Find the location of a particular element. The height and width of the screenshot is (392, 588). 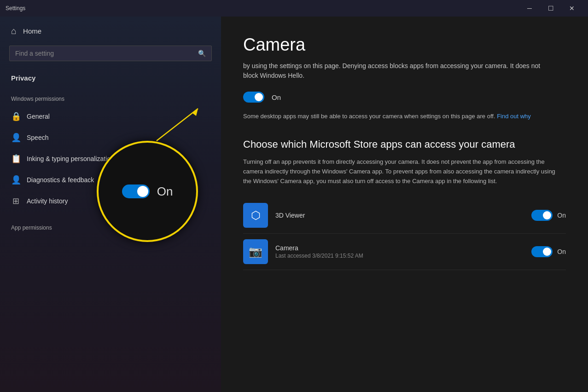

3dviewer-icon: ⬡ is located at coordinates (256, 215).